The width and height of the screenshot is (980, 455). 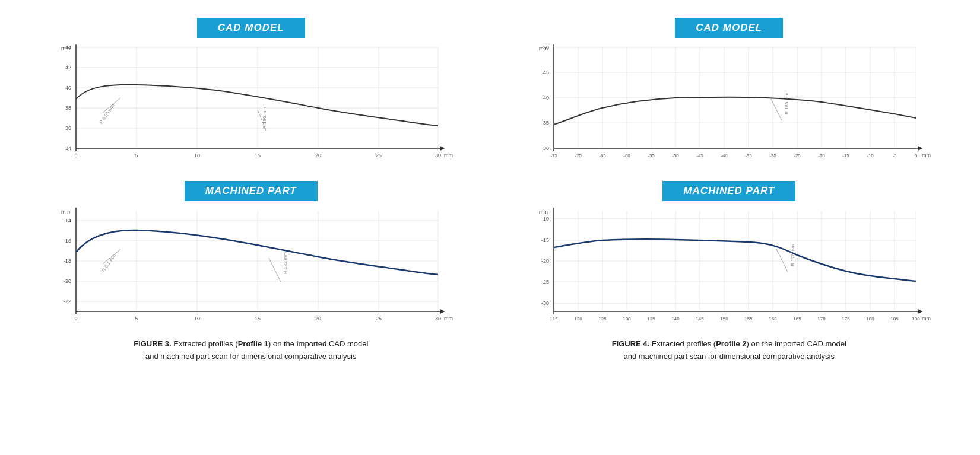 What do you see at coordinates (546, 123) in the screenshot?
I see `svg-text: 35` at bounding box center [546, 123].